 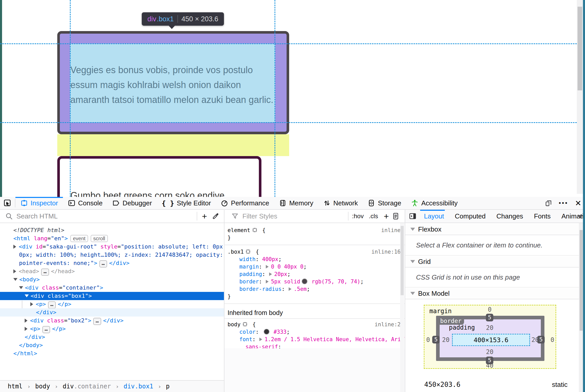 What do you see at coordinates (88, 216) in the screenshot?
I see `search-input` at bounding box center [88, 216].